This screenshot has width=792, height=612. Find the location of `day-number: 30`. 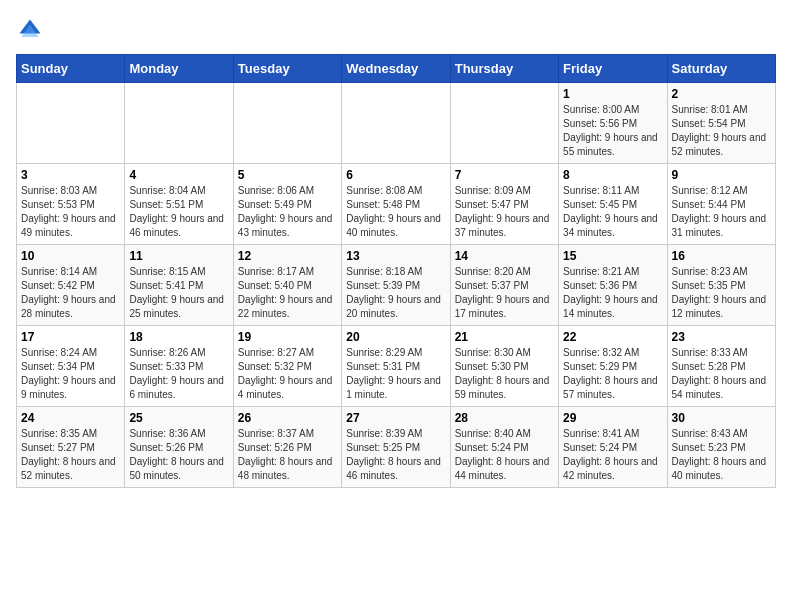

day-number: 30 is located at coordinates (722, 418).